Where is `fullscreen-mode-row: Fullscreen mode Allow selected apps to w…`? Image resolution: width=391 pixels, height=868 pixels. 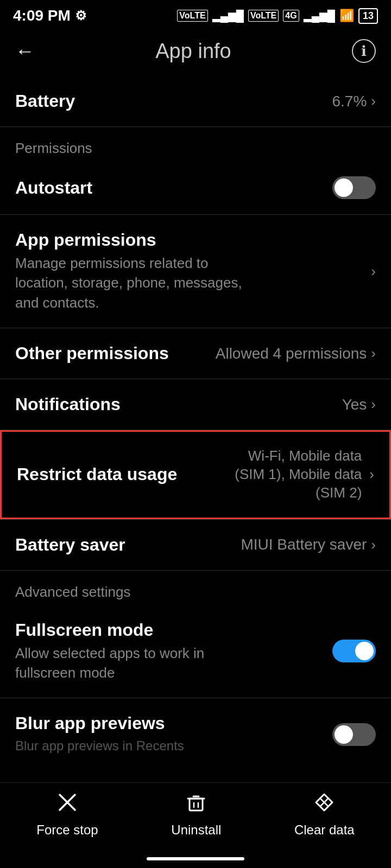
fullscreen-mode-row: Fullscreen mode Allow selected apps to w… is located at coordinates (195, 652).